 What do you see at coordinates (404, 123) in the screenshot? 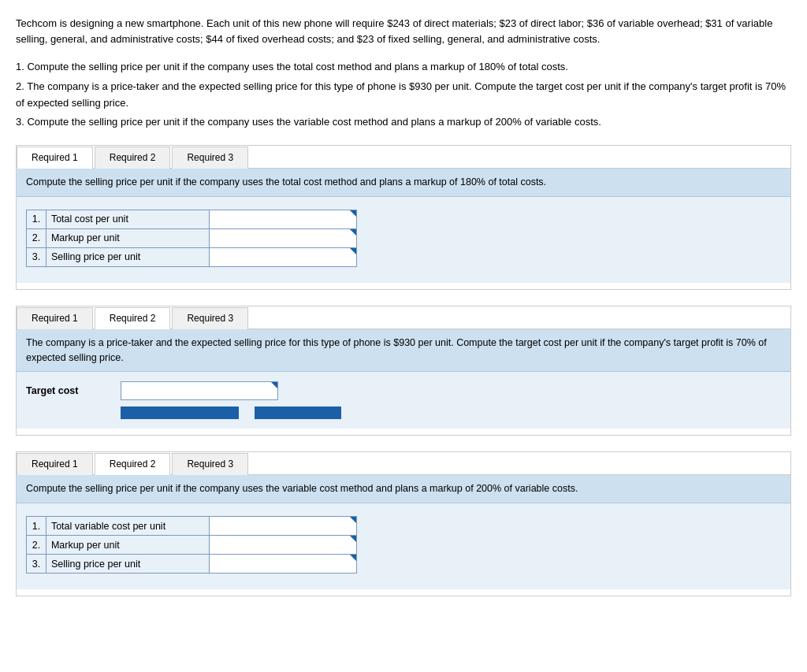
I see `question-3: 3. Compute the selling price per unit if…` at bounding box center [404, 123].